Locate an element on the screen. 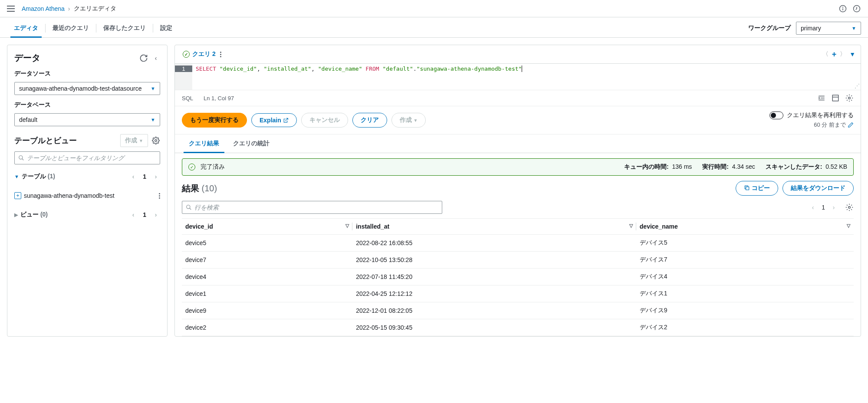  table-row: device12022-04-25 12:12:12デバイス1 is located at coordinates (518, 294).